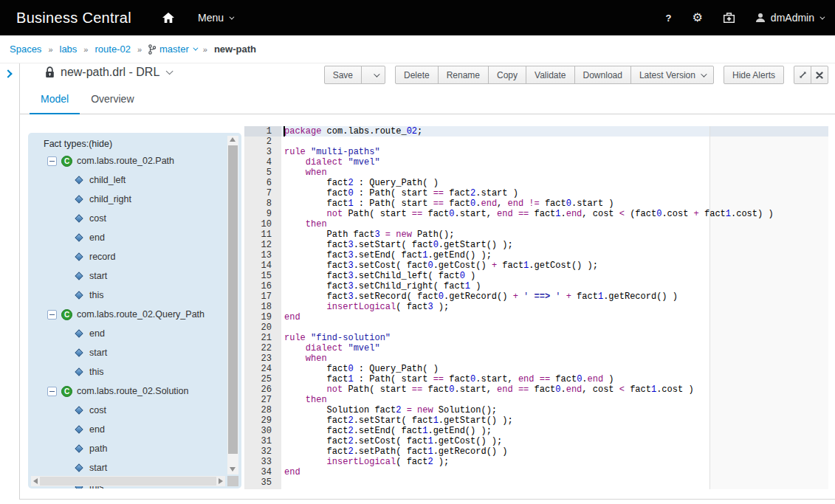 The image size is (835, 504). I want to click on fact-field-node: record, so click(127, 257).